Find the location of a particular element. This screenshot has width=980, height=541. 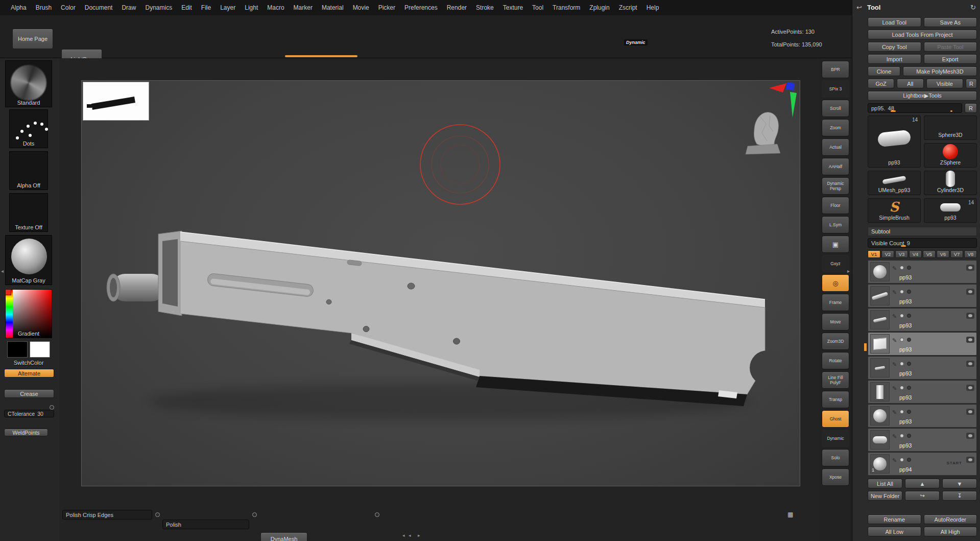

right-shelf-button: Move is located at coordinates (835, 322).